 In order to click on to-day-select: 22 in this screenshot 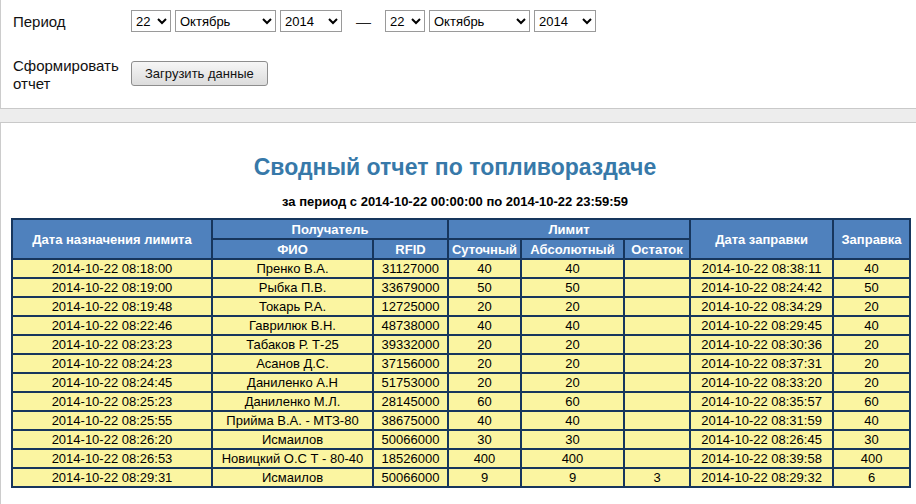, I will do `click(405, 21)`.